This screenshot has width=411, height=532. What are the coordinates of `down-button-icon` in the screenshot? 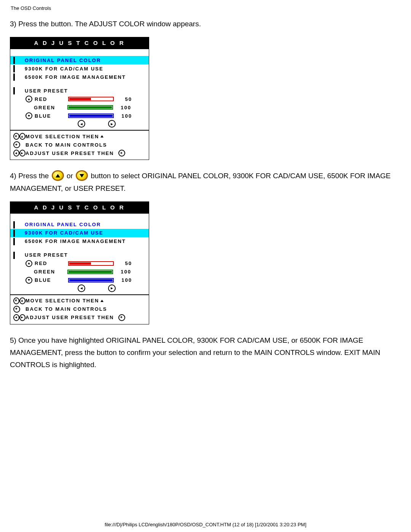 It's located at (82, 176).